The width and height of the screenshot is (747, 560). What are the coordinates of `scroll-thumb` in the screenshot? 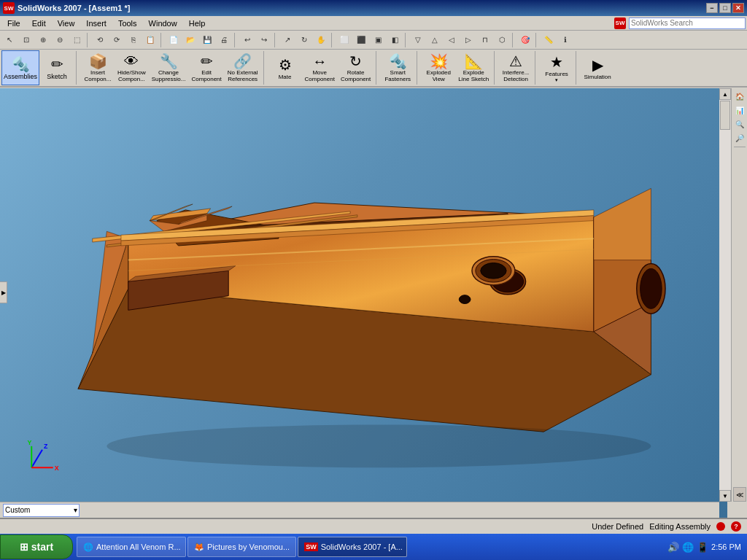 It's located at (725, 115).